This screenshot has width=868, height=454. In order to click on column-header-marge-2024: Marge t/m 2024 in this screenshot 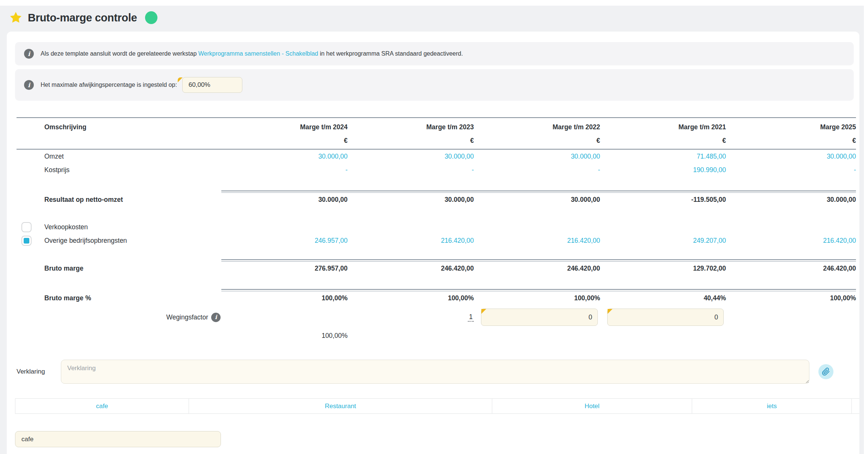, I will do `click(284, 127)`.